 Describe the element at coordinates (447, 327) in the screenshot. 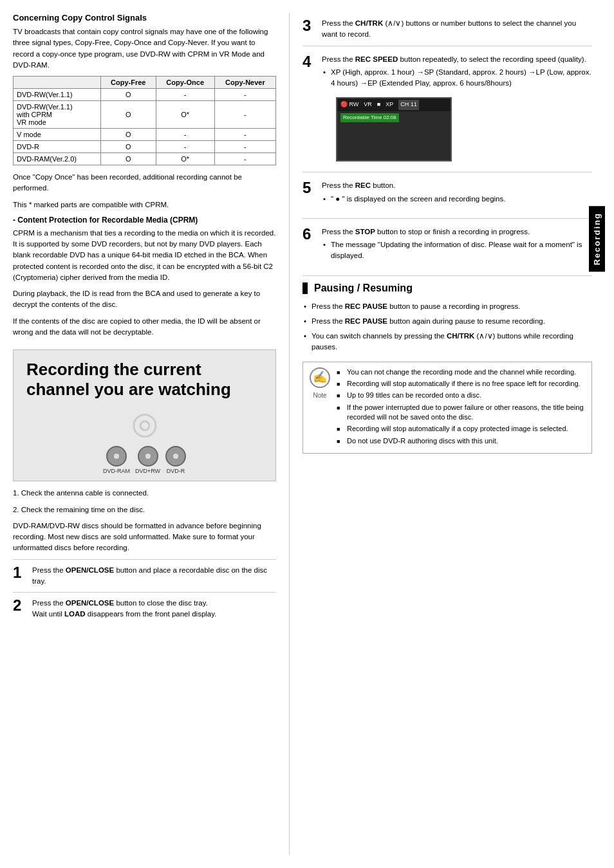

I see `pausing-bullets: Press the REC PAUSE button to pause a re…` at that location.